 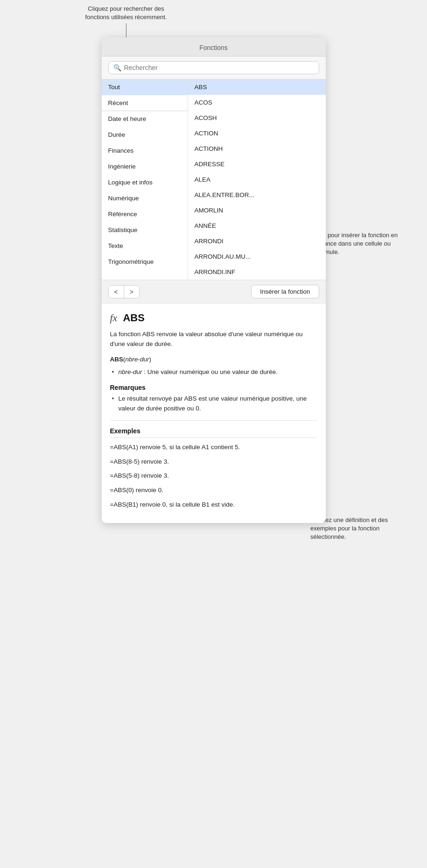 I want to click on remarks-list: Le résultat renvoyé par ABS est une vale…, so click(x=214, y=404).